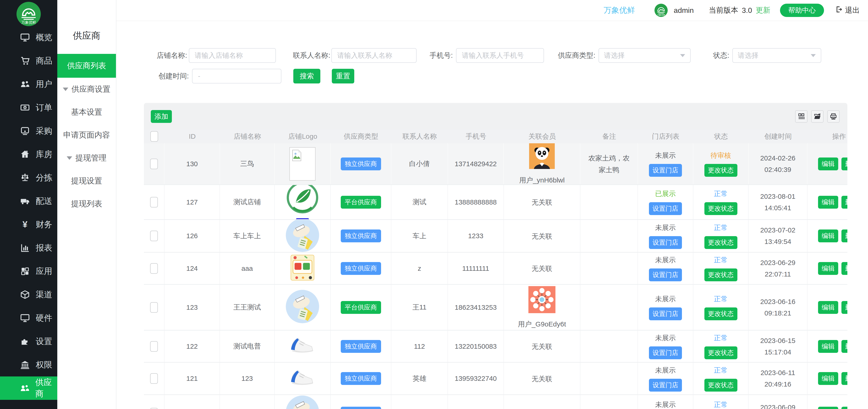  What do you see at coordinates (476, 346) in the screenshot?
I see `cell-phone: 13220150083` at bounding box center [476, 346].